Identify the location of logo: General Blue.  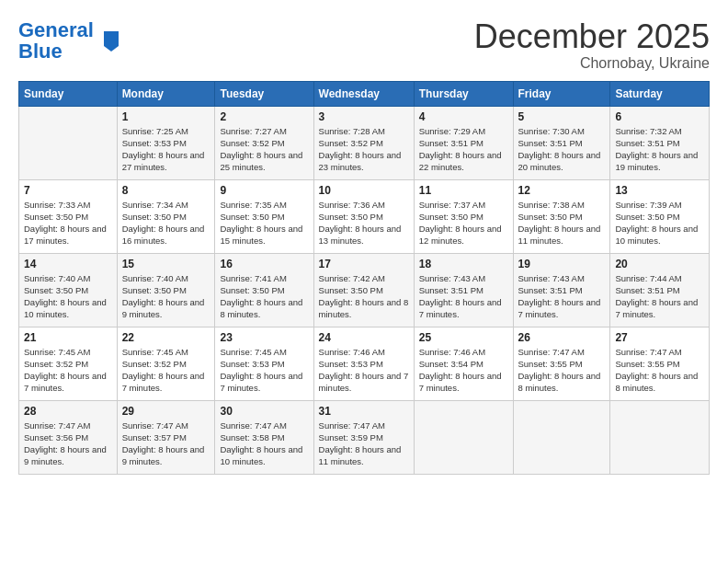
(63, 40).